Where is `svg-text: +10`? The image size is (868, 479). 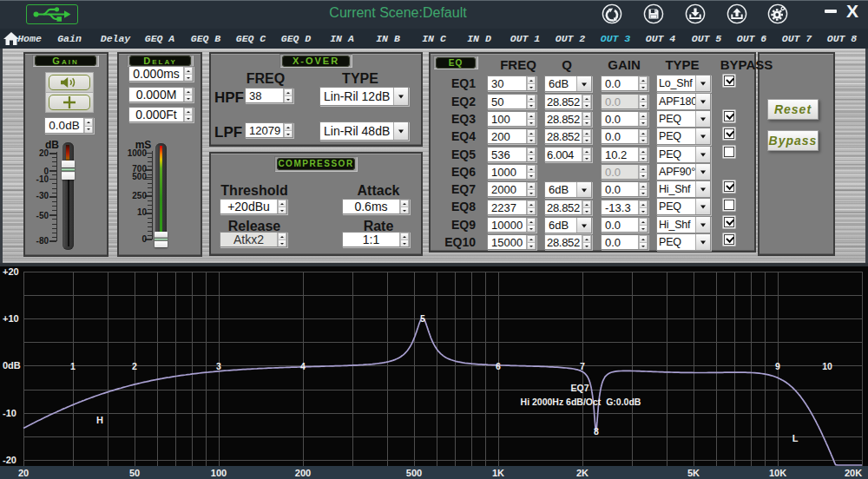 svg-text: +10 is located at coordinates (10, 318).